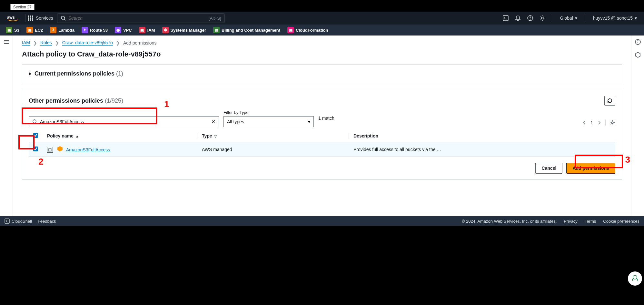  Describe the element at coordinates (47, 221) in the screenshot. I see `feedback-link: Feedback` at that location.